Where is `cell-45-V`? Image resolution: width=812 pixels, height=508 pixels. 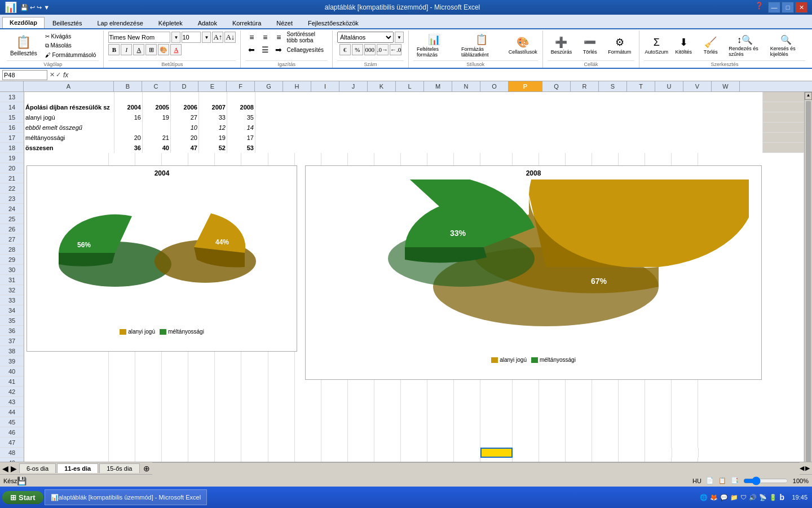
cell-45-V is located at coordinates (659, 422).